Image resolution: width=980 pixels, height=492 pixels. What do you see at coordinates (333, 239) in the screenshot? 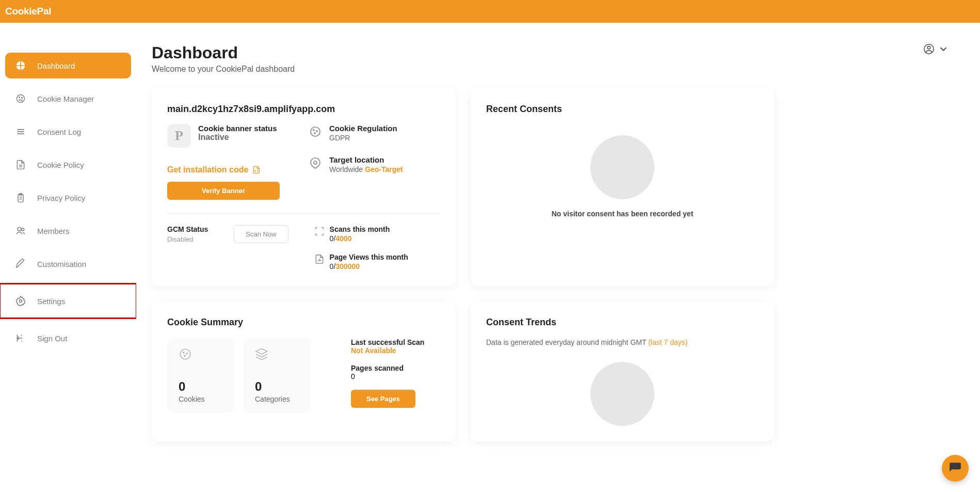
I see `scans-used: 0/` at bounding box center [333, 239].